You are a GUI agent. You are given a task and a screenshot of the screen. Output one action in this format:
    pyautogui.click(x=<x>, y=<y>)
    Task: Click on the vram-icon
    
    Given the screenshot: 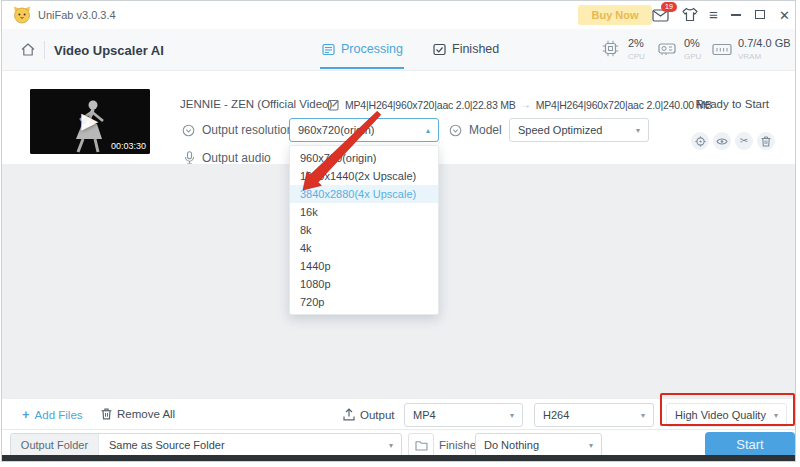 What is the action you would take?
    pyautogui.click(x=722, y=50)
    